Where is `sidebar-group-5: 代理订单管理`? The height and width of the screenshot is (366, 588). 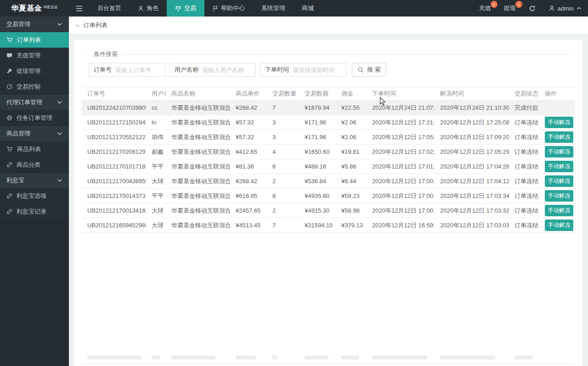 sidebar-group-5: 代理订单管理 is located at coordinates (34, 102).